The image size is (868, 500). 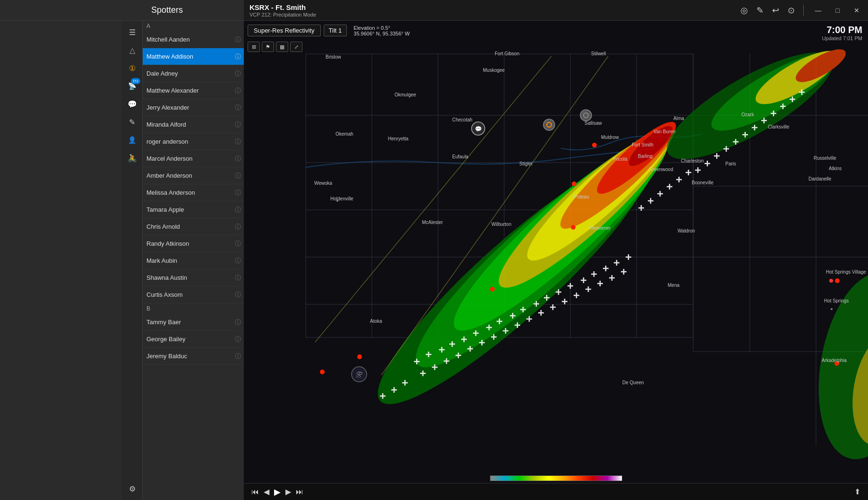 I want to click on map-toolbar: Super-Res Reflectivity Tilt 1 Elevation …, so click(x=329, y=30).